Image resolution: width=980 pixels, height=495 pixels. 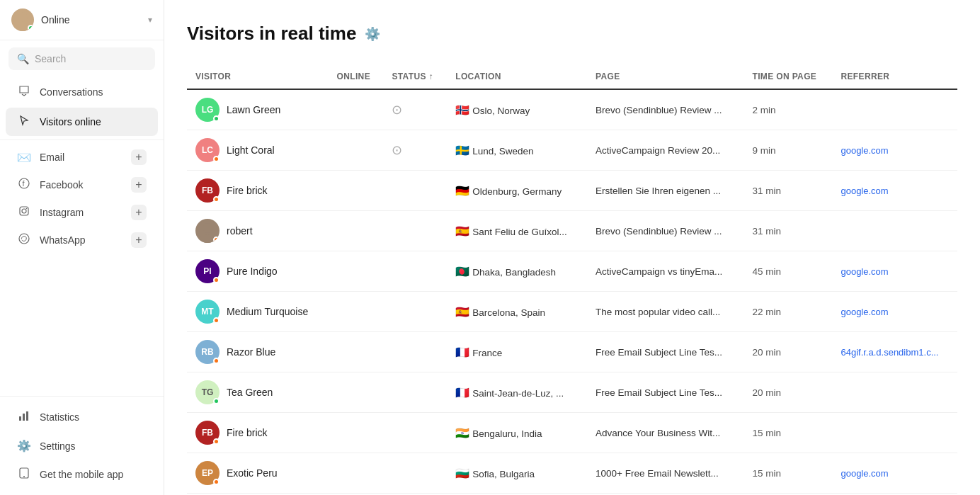 I want to click on visitor-cell: MT Medium Turquoise, so click(x=258, y=312).